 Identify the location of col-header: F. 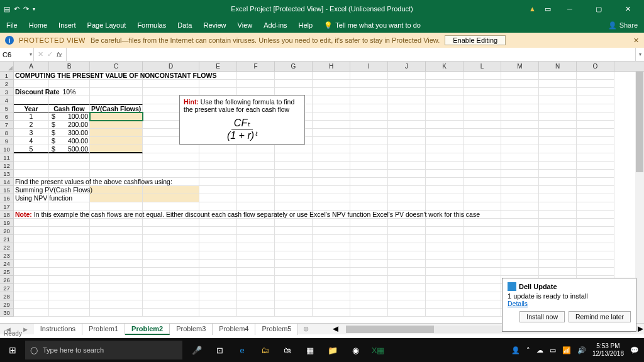
(256, 67).